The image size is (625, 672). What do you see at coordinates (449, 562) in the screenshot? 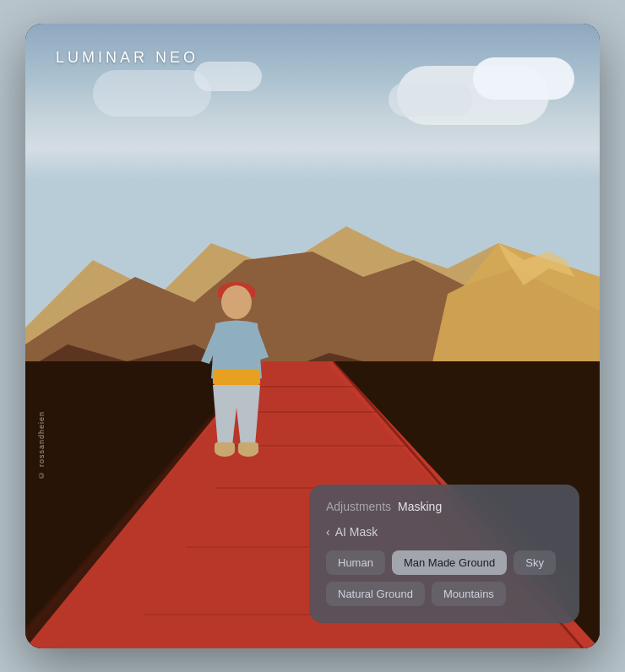
I see `mask-btn-man-made-ground: Man Made Ground` at bounding box center [449, 562].